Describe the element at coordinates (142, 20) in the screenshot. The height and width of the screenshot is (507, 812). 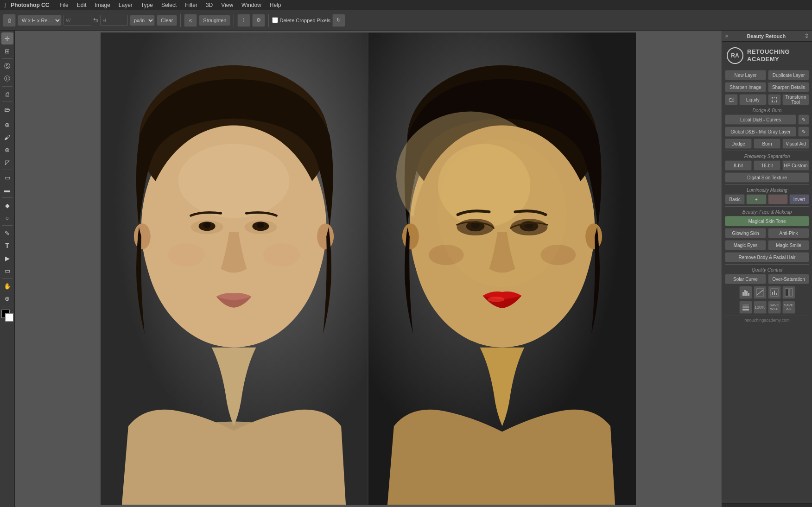
I see `unit-select: px/in` at that location.